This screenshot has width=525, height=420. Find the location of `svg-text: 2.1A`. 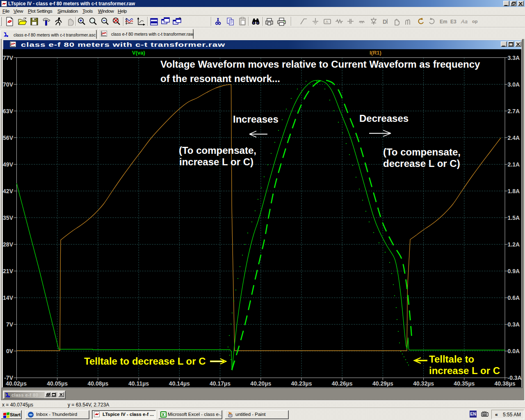

svg-text: 2.1A is located at coordinates (514, 164).